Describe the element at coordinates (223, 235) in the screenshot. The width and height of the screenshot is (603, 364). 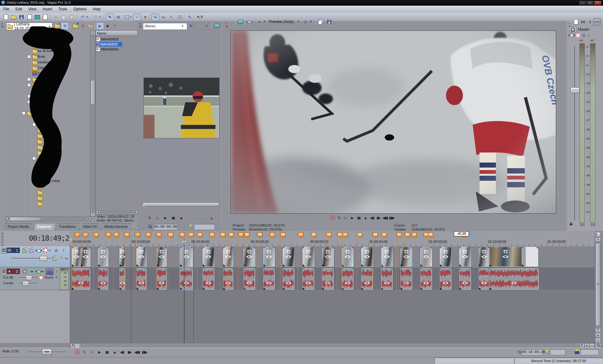
I see `timeline-marker-15: 15` at that location.